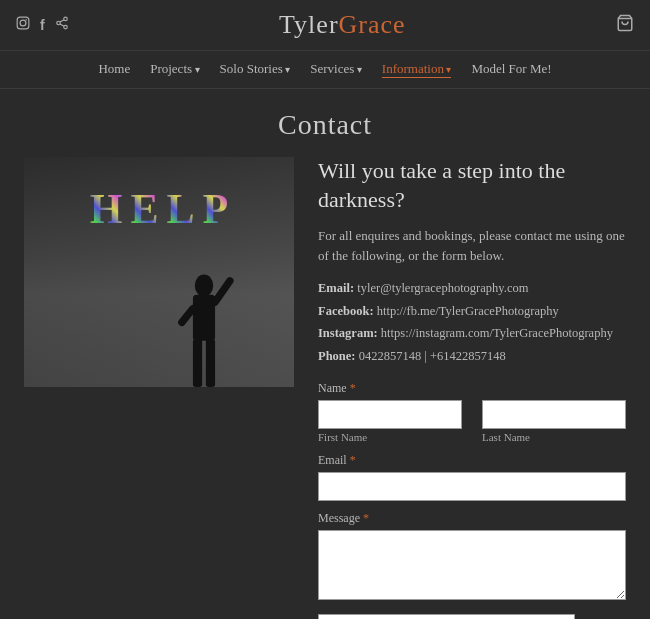 The width and height of the screenshot is (650, 619). Describe the element at coordinates (342, 25) in the screenshot. I see `site-title: TylerGrace` at that location.